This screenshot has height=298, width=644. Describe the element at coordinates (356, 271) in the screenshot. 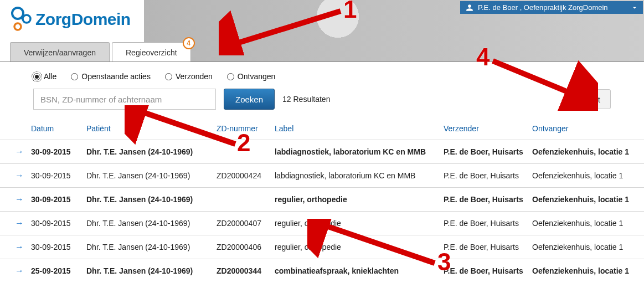

I see `cell-label: combinatieafspraak, knieklachten` at that location.